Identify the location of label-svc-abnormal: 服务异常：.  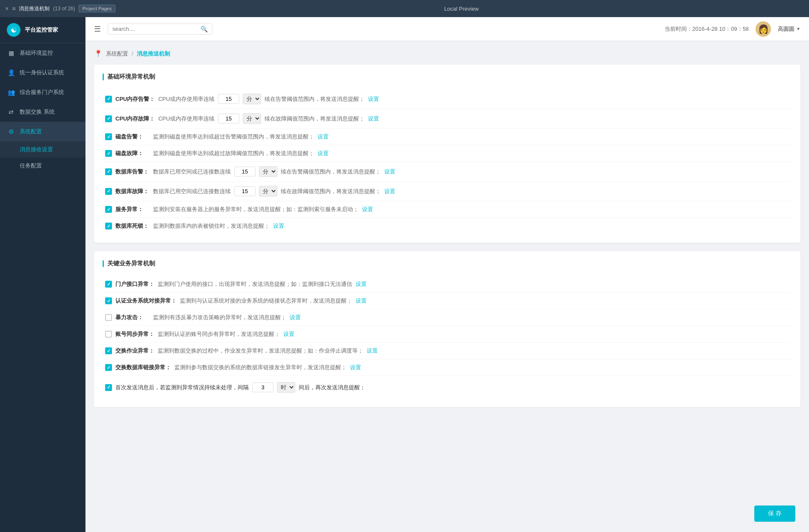
(132, 209).